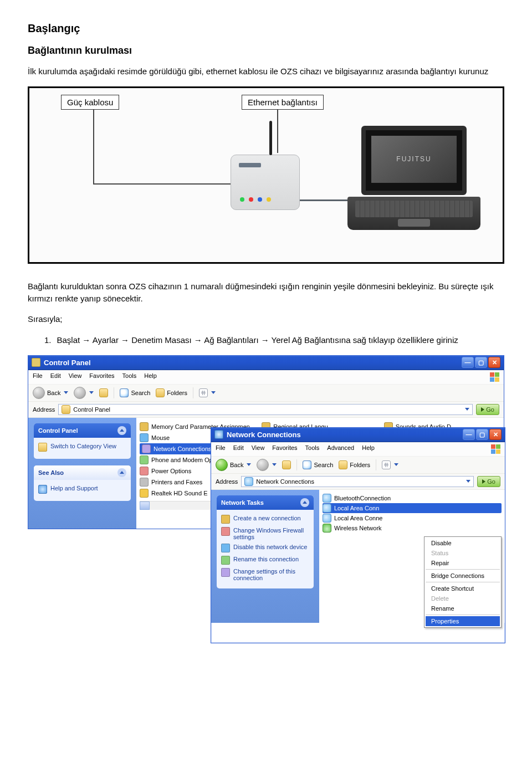 The image size is (532, 773). Describe the element at coordinates (463, 588) in the screenshot. I see `context-item-create-shortcut: Create Shortcut` at that location.